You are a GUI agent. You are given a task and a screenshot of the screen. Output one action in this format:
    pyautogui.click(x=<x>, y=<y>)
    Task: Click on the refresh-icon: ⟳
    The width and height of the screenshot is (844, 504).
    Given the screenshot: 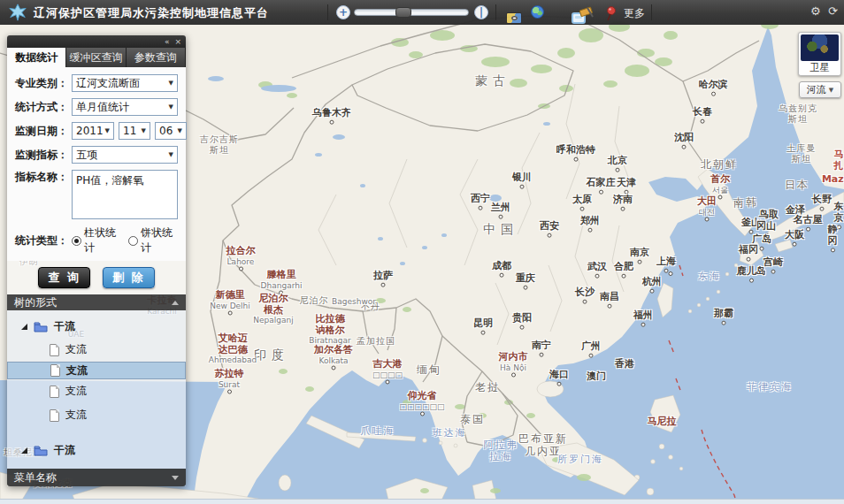 What is the action you would take?
    pyautogui.click(x=833, y=11)
    